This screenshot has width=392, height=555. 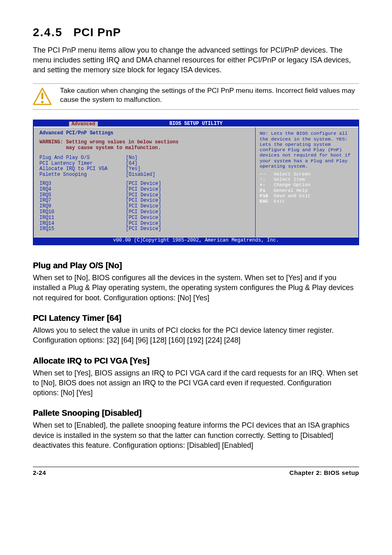 What do you see at coordinates (196, 383) in the screenshot?
I see `subbody-irq: When set to [Yes], BIOS assigns an IRQ t…` at bounding box center [196, 383].